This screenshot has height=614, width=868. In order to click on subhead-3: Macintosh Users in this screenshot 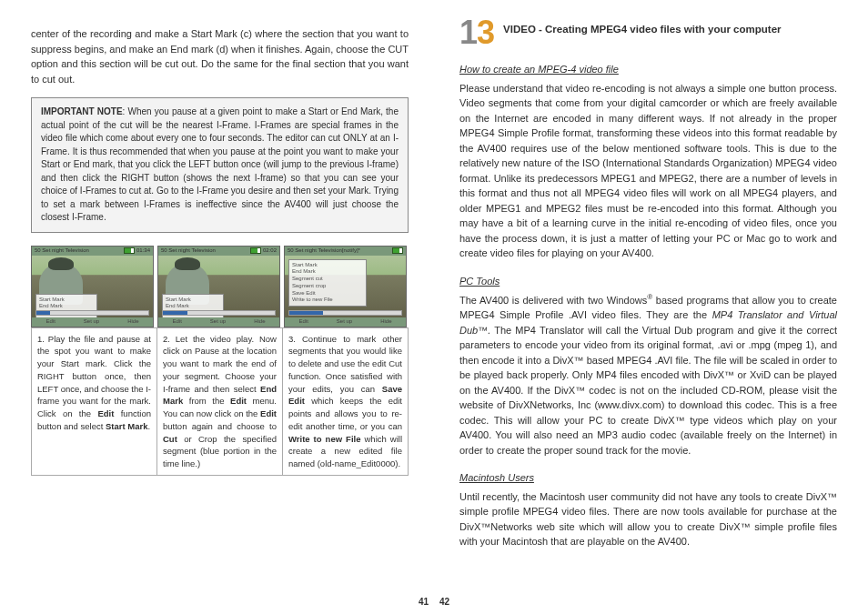, I will do `click(648, 478)`.